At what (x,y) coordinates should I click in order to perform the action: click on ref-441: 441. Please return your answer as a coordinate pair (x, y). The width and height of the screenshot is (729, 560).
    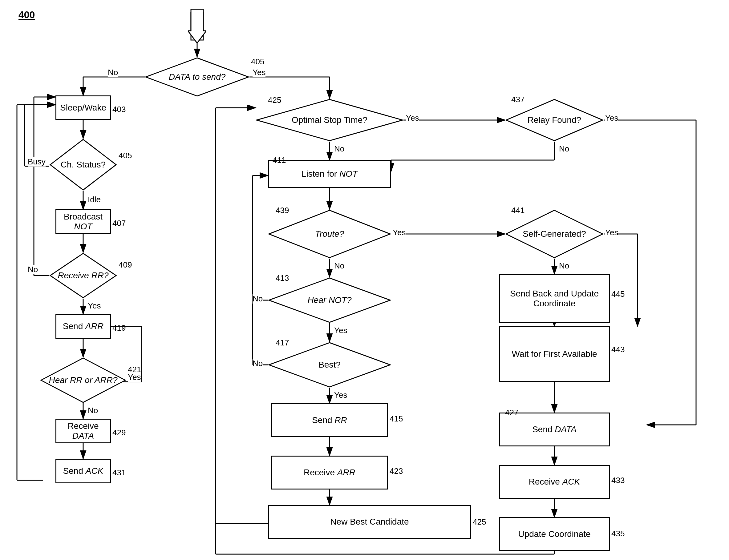
    Looking at the image, I should click on (518, 211).